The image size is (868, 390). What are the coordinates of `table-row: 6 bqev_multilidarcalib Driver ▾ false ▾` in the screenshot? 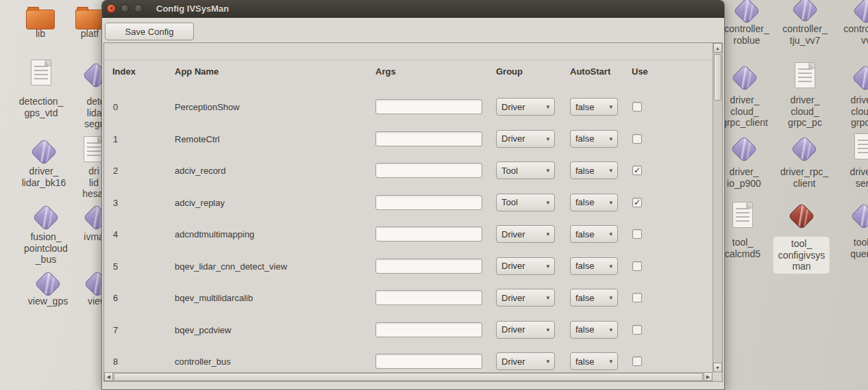 It's located at (408, 298).